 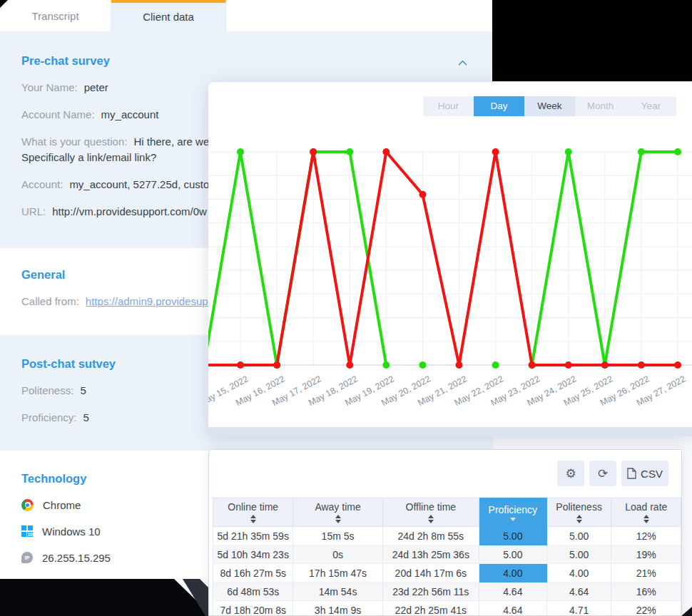 I want to click on column-header-offline-time: Offline time, so click(x=431, y=513).